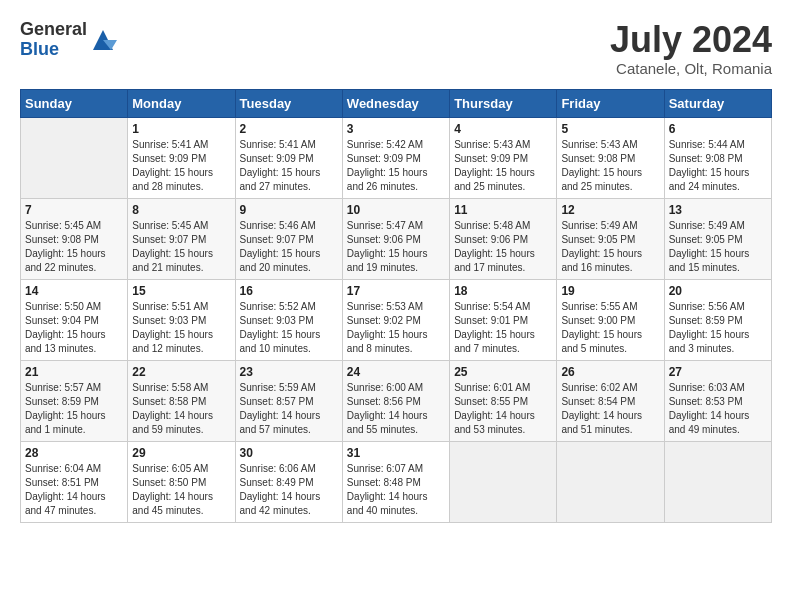 Image resolution: width=792 pixels, height=612 pixels. I want to click on day-number: 15, so click(181, 291).